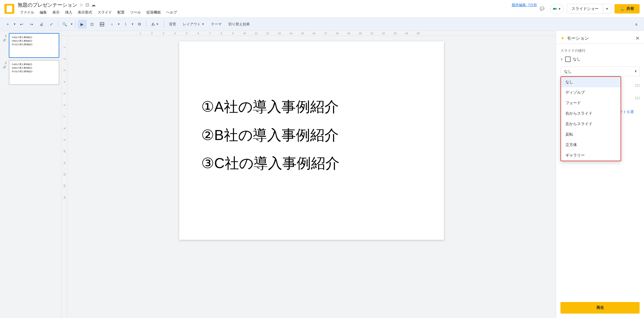  I want to click on zoom-button: 🔍, so click(65, 24).